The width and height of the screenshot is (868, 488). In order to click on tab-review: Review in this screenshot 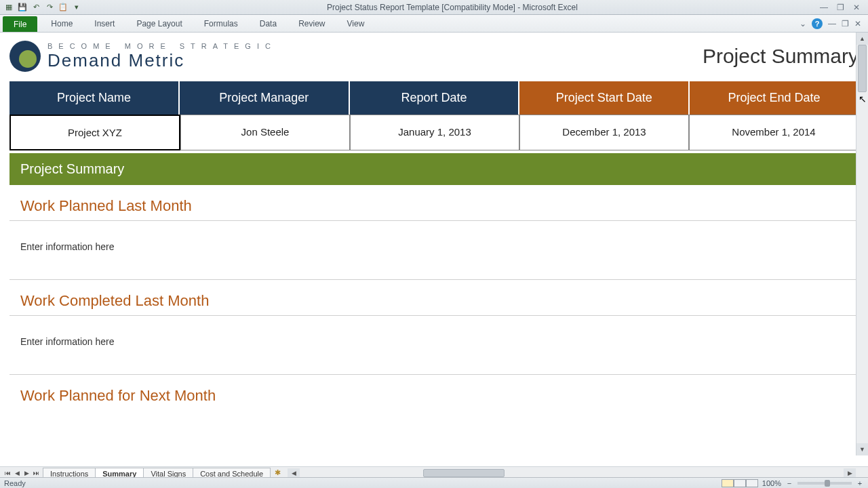, I will do `click(312, 23)`.